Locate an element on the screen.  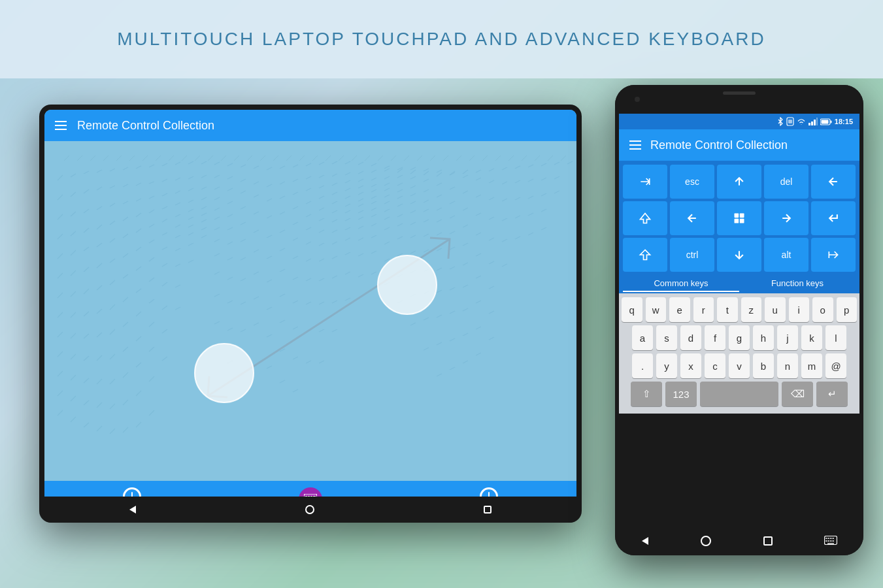
key-backspace: ⌫ is located at coordinates (797, 394).